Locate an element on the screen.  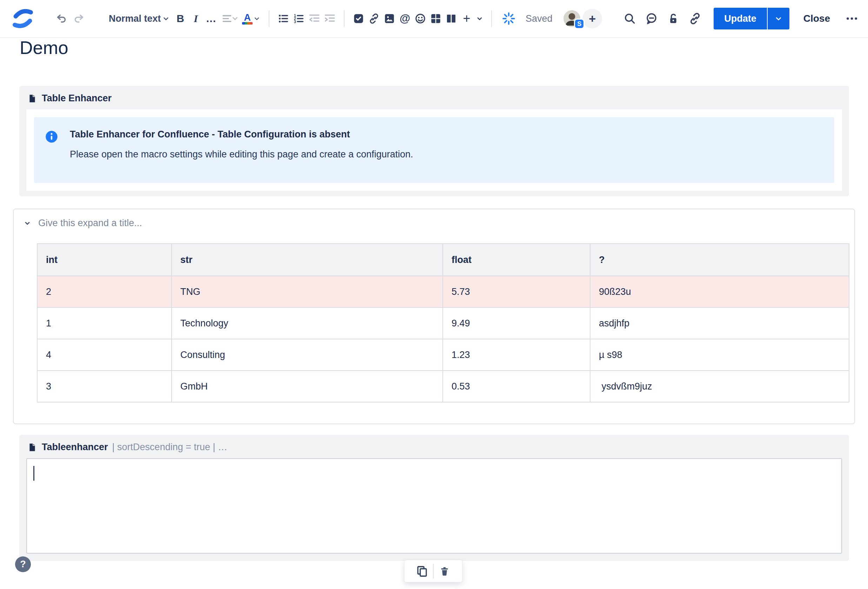
macro-body: Table Enhancer for Confluence - Table Co… is located at coordinates (434, 150).